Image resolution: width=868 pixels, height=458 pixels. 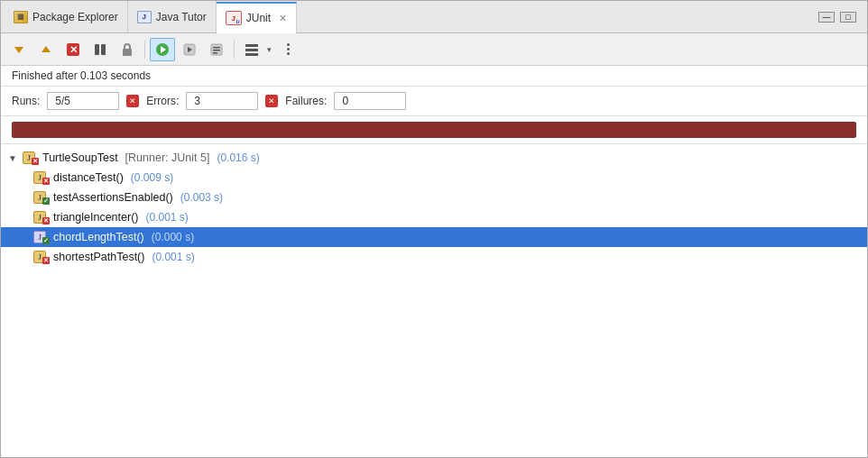 What do you see at coordinates (151, 16) in the screenshot?
I see `tab-bar-left: ▦ Package Explorer J Java Tutor J JUnit …` at bounding box center [151, 16].